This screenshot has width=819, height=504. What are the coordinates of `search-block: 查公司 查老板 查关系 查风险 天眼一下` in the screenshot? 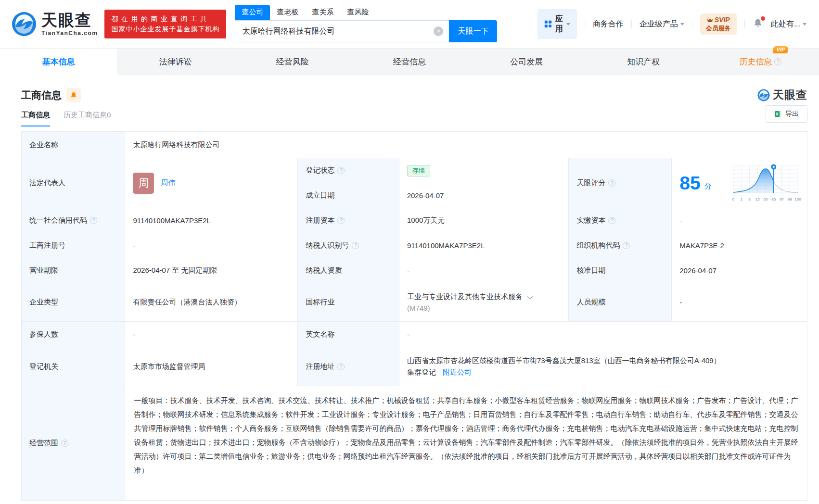 It's located at (366, 24).